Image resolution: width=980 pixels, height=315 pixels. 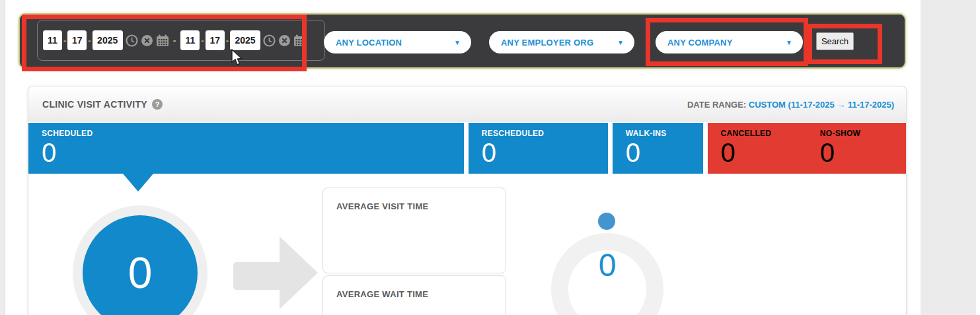 I want to click on end-year-input, so click(x=245, y=40).